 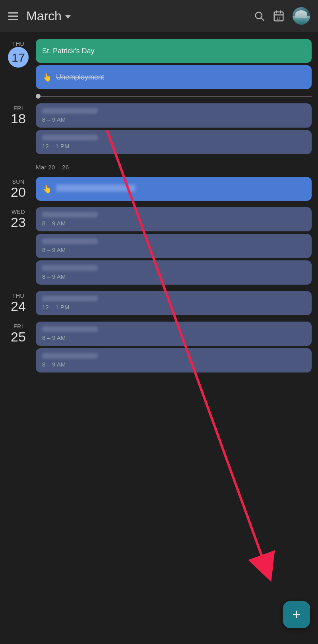 I want to click on event-wed23-3: 8 – 9 AM, so click(x=174, y=273).